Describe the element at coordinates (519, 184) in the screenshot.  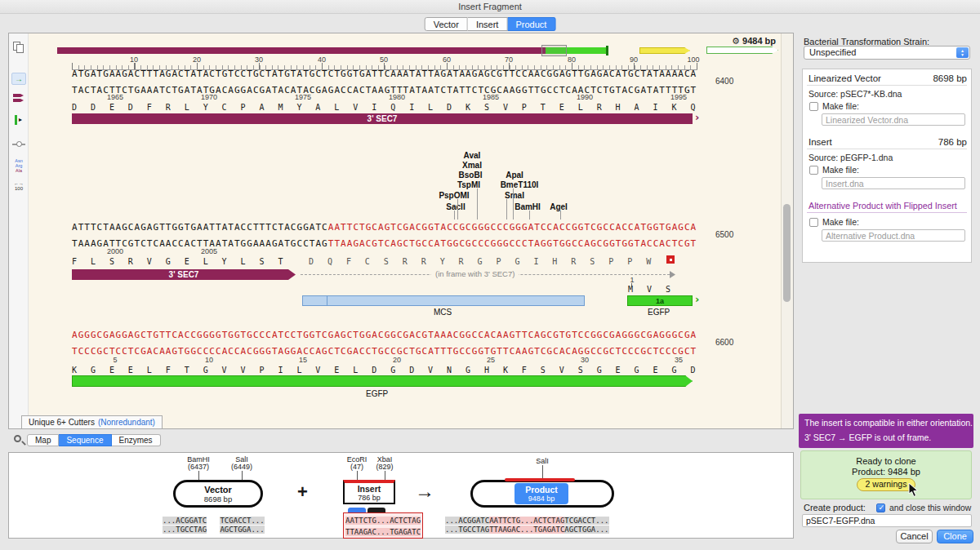
I see `enzyme-bmet110i: BmeT110I` at that location.